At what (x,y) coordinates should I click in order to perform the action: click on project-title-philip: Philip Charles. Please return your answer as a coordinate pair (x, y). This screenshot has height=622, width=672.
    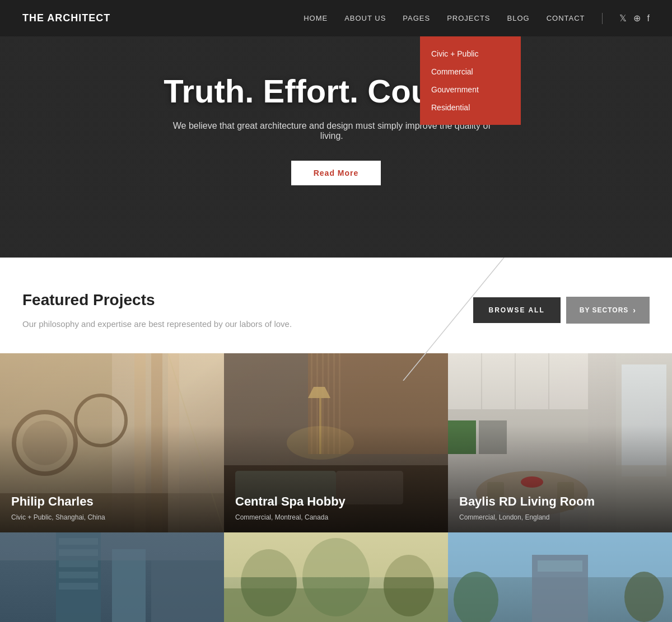
    Looking at the image, I should click on (112, 502).